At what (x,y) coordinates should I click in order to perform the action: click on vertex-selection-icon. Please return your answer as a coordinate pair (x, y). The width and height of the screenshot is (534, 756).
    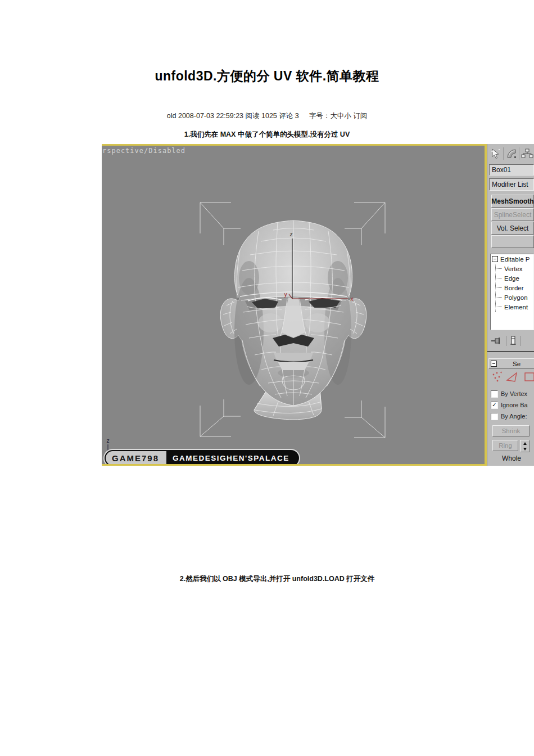
    Looking at the image, I should click on (497, 377).